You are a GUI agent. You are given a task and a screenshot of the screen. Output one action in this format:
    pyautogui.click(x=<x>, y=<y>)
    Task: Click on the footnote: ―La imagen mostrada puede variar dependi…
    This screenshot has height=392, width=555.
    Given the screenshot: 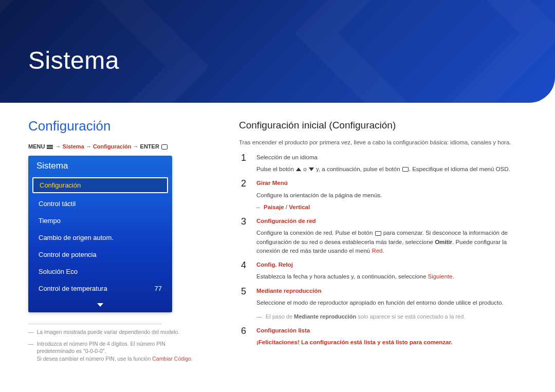 What is the action you would take?
    pyautogui.click(x=110, y=332)
    